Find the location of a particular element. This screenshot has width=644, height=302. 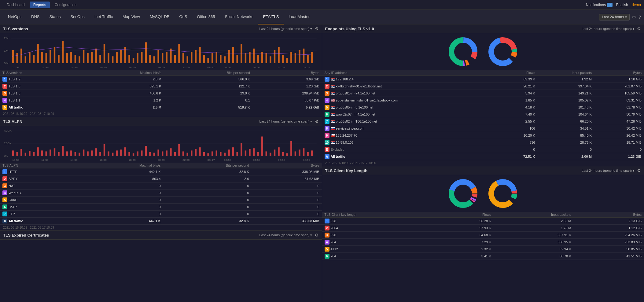

row-label: WebRTC is located at coordinates (15, 193).